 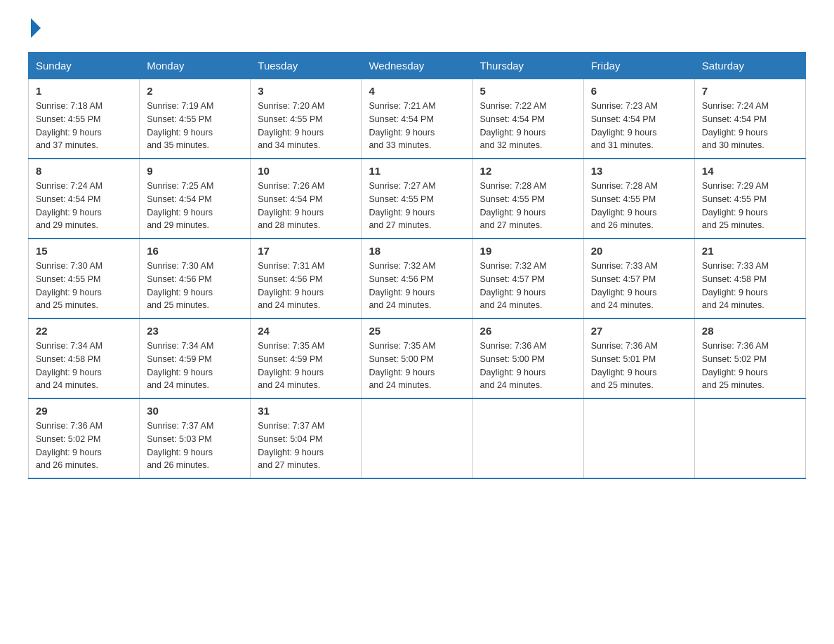 What do you see at coordinates (417, 279) in the screenshot?
I see `calendar-cell: 18 Sunrise: 7:32 AM Sunset: 4:56 PM Dayl…` at bounding box center [417, 279].